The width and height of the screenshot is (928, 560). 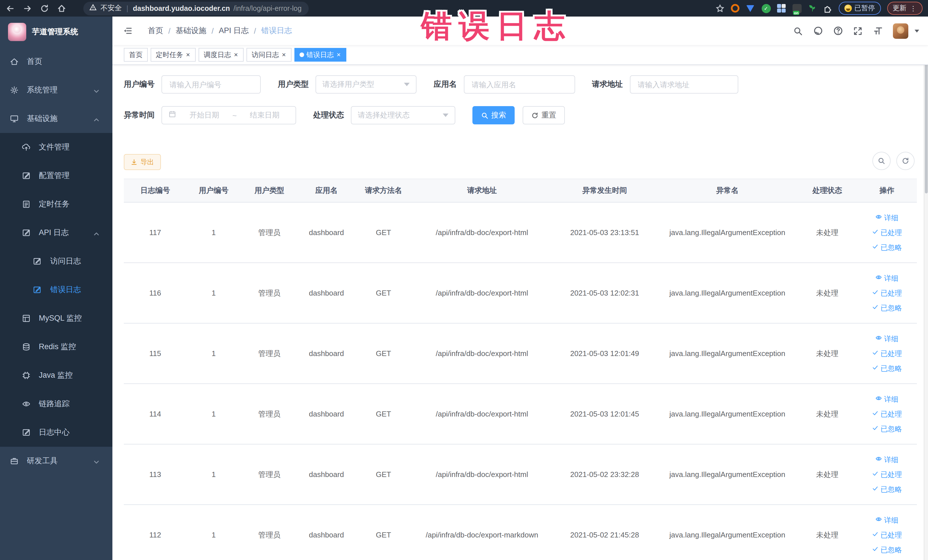 I want to click on extensions-puzzle-icon, so click(x=827, y=8).